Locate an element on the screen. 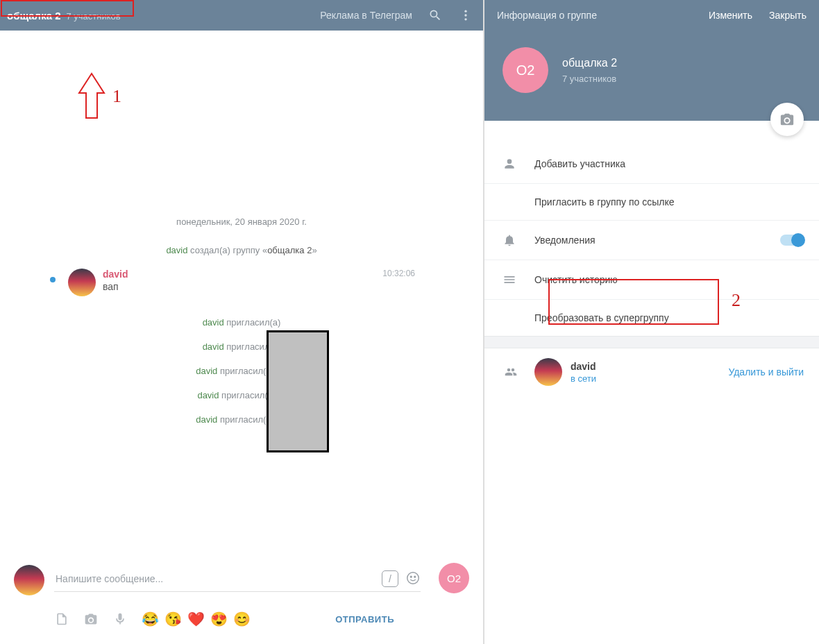 This screenshot has height=644, width=819. camera-icon is located at coordinates (91, 619).